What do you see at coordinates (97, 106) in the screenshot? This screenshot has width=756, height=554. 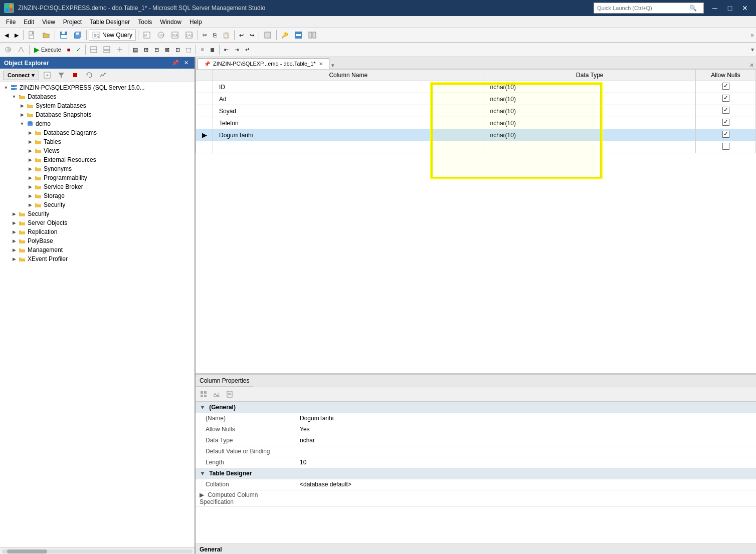 I see `tree-item-system-databases: ▶ System Databases` at bounding box center [97, 106].